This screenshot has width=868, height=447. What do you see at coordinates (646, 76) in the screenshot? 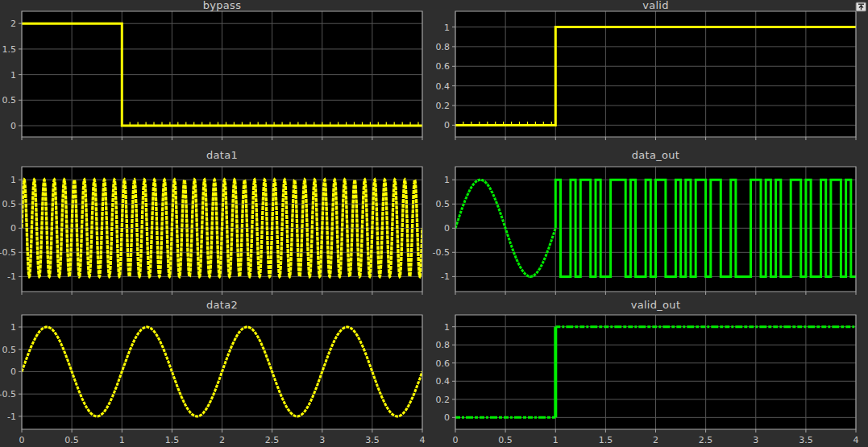
I see `subplot-valid: 00.20.40.60.81` at bounding box center [646, 76].